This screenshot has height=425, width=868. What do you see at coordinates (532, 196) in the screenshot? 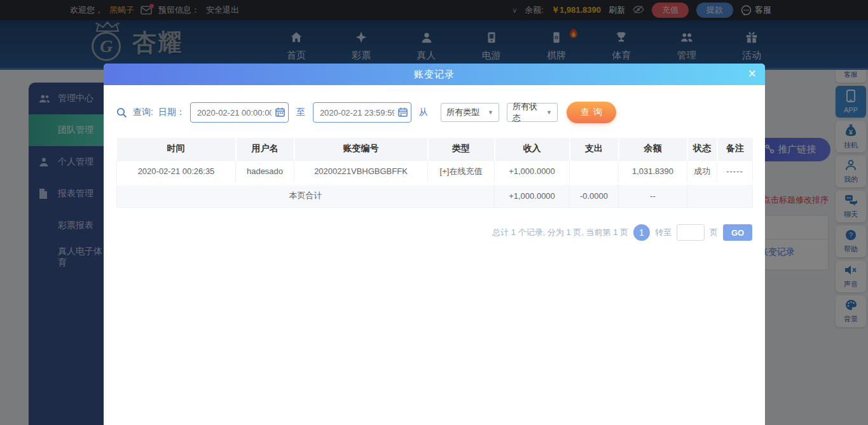
I see `summary-income: +1,000.0000` at bounding box center [532, 196].